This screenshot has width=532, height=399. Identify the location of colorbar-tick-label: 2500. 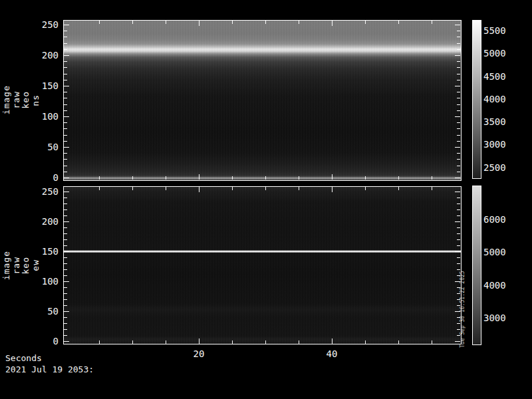
(500, 168).